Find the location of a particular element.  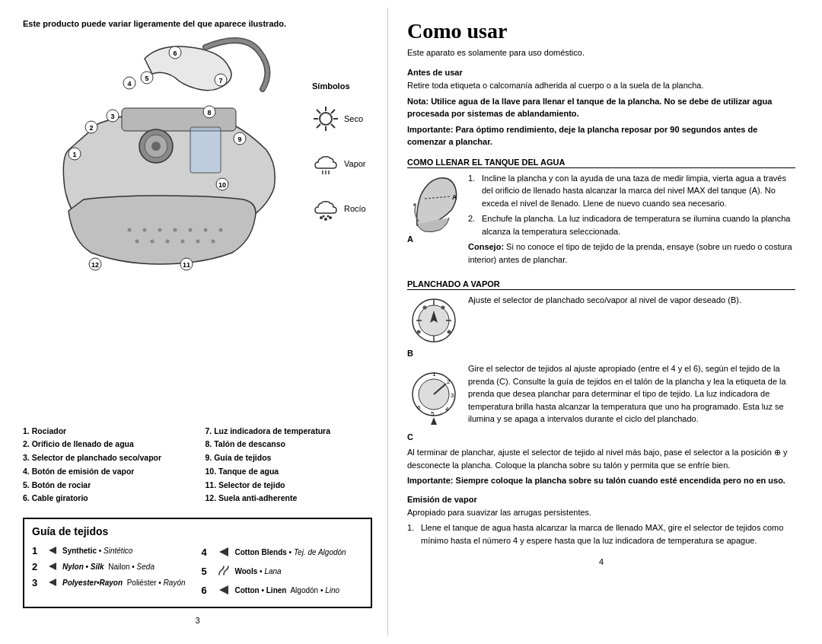

part-10: 10. Tanque de agua is located at coordinates (289, 472).